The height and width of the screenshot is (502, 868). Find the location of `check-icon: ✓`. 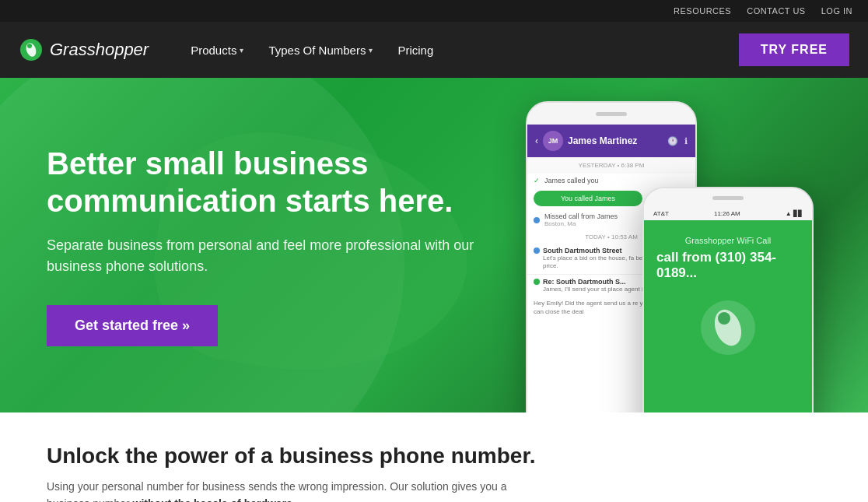

check-icon: ✓ is located at coordinates (537, 181).